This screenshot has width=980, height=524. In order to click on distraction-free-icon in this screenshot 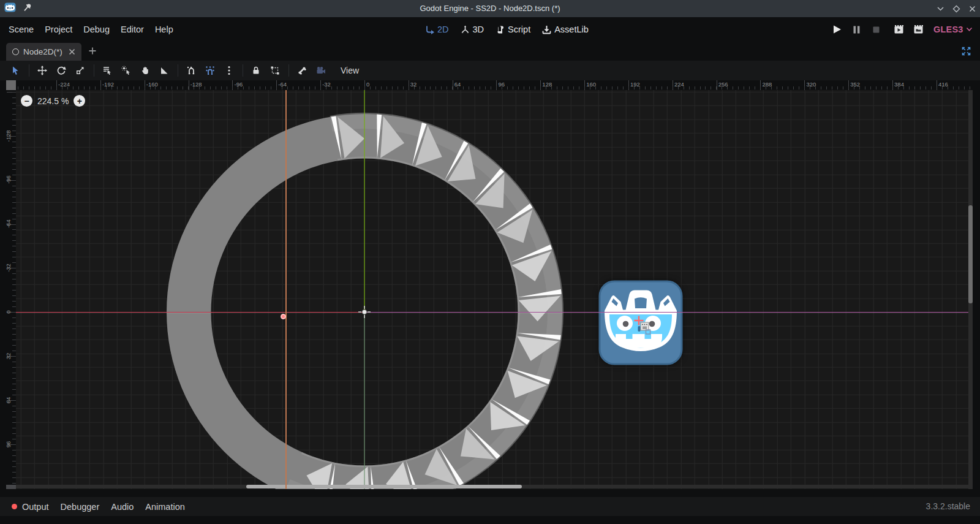, I will do `click(967, 51)`.